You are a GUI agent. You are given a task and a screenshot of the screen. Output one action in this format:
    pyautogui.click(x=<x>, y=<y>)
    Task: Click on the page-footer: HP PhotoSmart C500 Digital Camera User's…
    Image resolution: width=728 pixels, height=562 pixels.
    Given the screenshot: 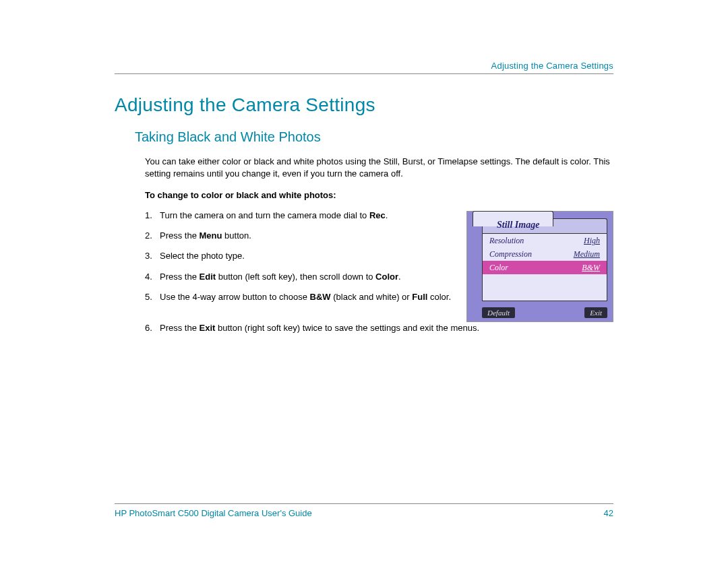 What is the action you would take?
    pyautogui.click(x=364, y=511)
    